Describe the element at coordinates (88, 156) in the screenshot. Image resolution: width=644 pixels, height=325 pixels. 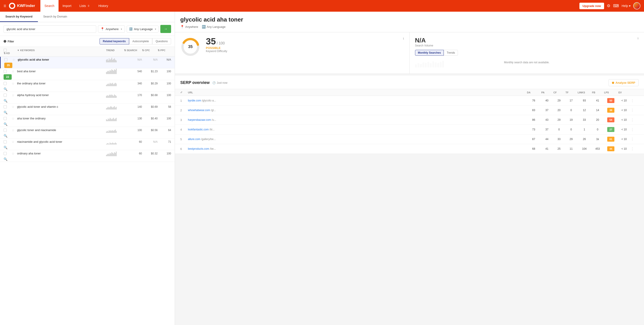
I see `keyword-row: ☆ ordinary aha toner 60 $0.32 100 🔍` at that location.